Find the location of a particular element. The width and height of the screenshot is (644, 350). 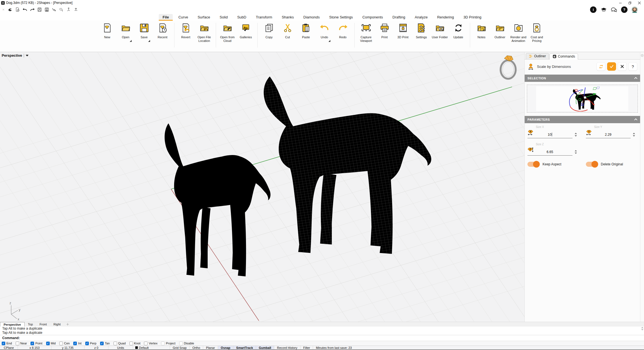

tab-stone-settings: Stone Settings is located at coordinates (341, 17).